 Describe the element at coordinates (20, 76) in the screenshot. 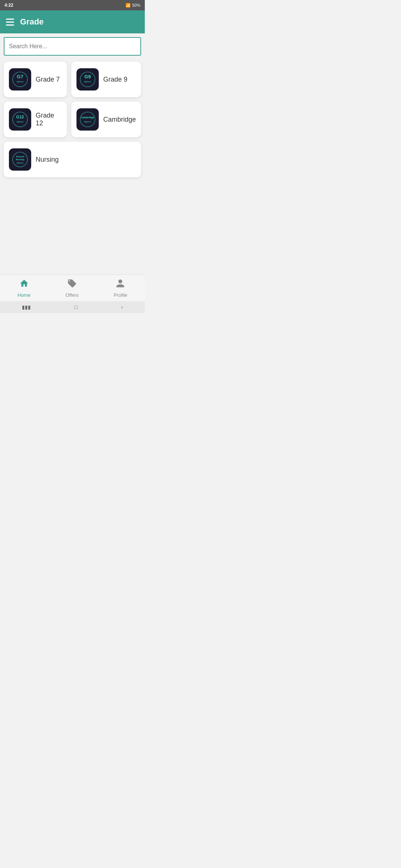

I see `svg-text: G7` at that location.